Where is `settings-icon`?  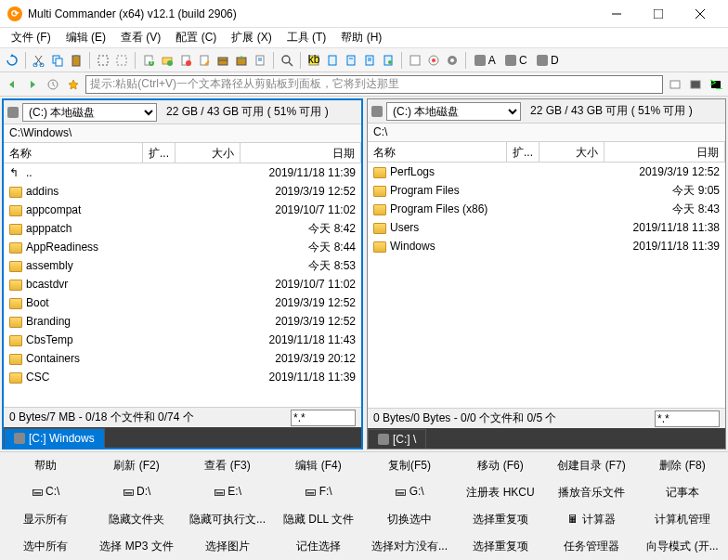
settings-icon is located at coordinates (452, 60).